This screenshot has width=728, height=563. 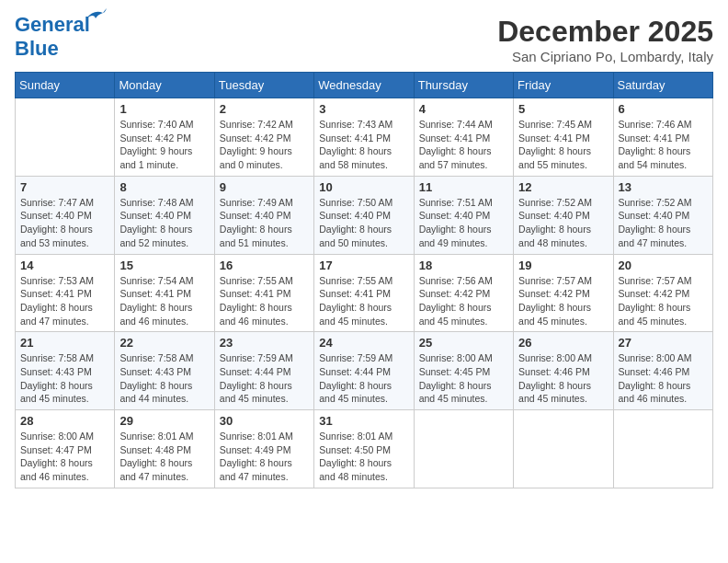 What do you see at coordinates (65, 293) in the screenshot?
I see `calendar-cell: 14Sunrise: 7:53 AMSunset: 4:41 PMDayligh…` at bounding box center [65, 293].